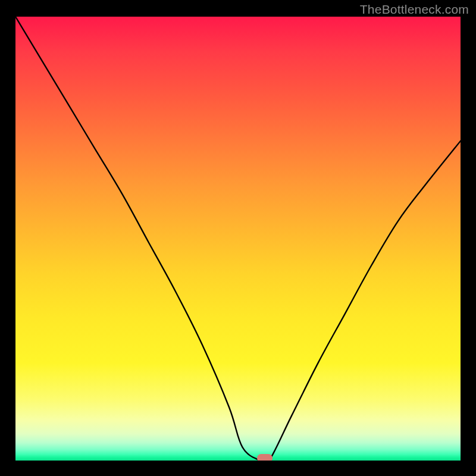 This screenshot has width=476, height=476. Describe the element at coordinates (414, 10) in the screenshot. I see `watermark-text: TheBottleneck.com` at that location.